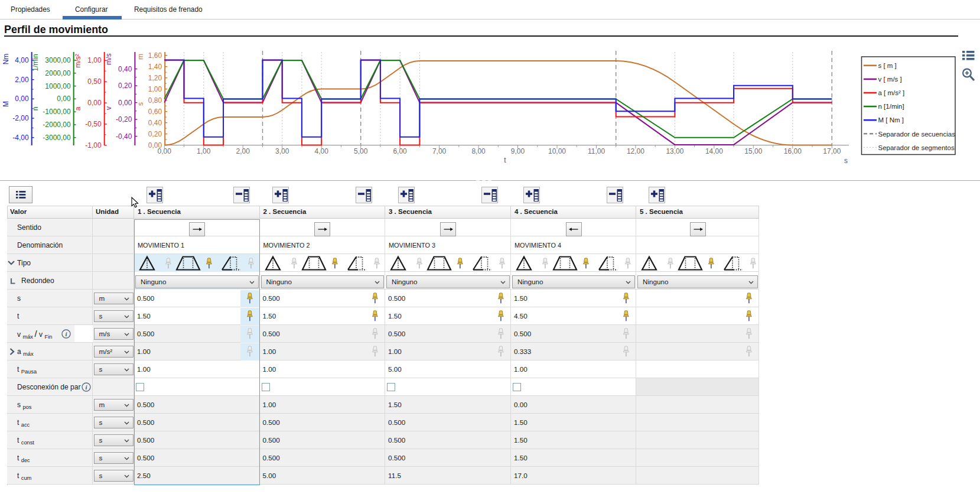 The image size is (980, 497). Describe the element at coordinates (35, 109) in the screenshot. I see `svg-text: n` at that location.